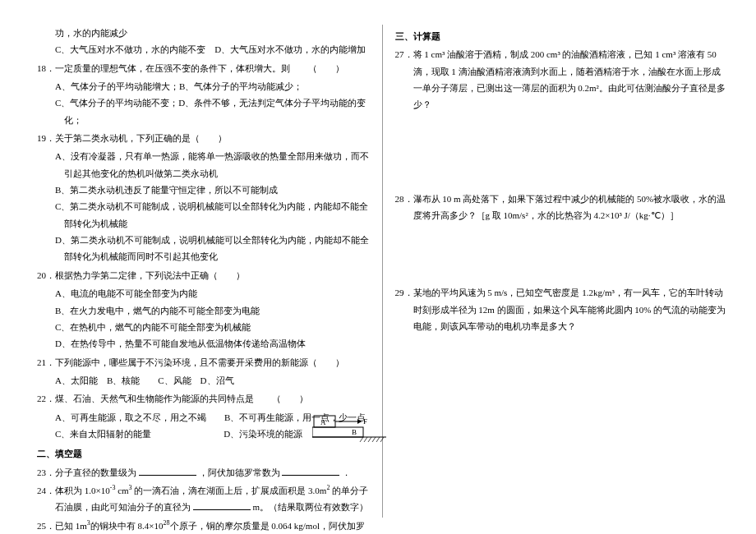 The width and height of the screenshot is (756, 534). Describe the element at coordinates (204, 293) in the screenshot. I see `q20-option-a: A、电流的电能不可能全部变为内能` at that location.